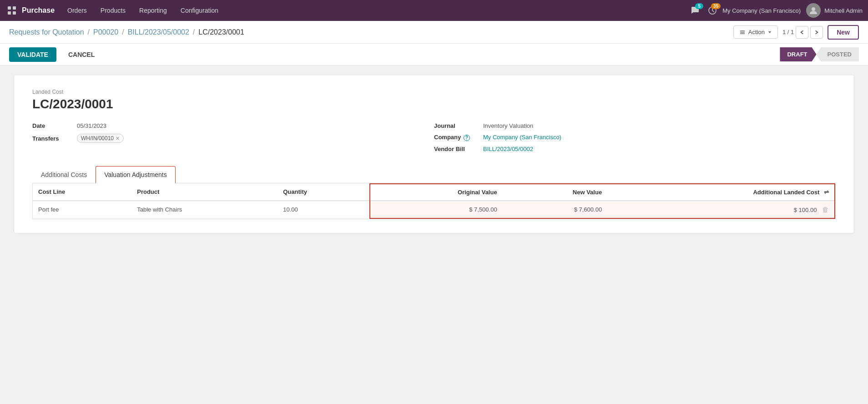 This screenshot has width=868, height=404. Describe the element at coordinates (508, 149) in the screenshot. I see `vendor-bill-value: BILL/2023/05/0002` at that location.